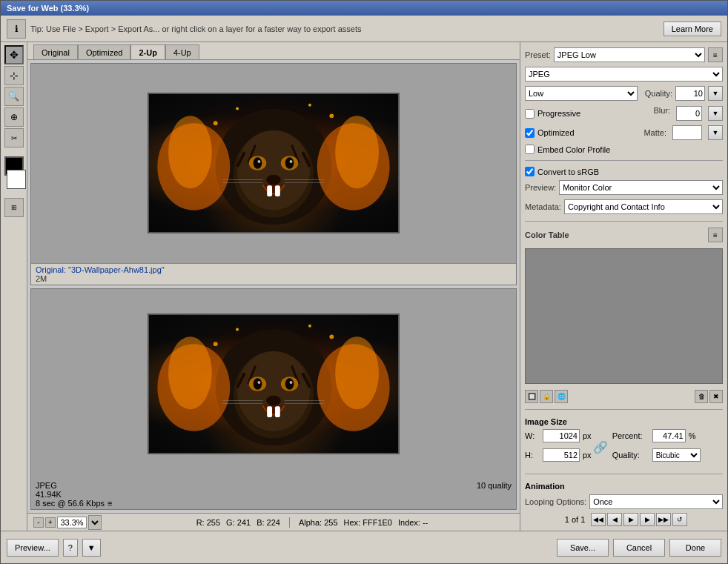  What do you see at coordinates (631, 455) in the screenshot?
I see `quality-resample-label: Quality:` at bounding box center [631, 455].